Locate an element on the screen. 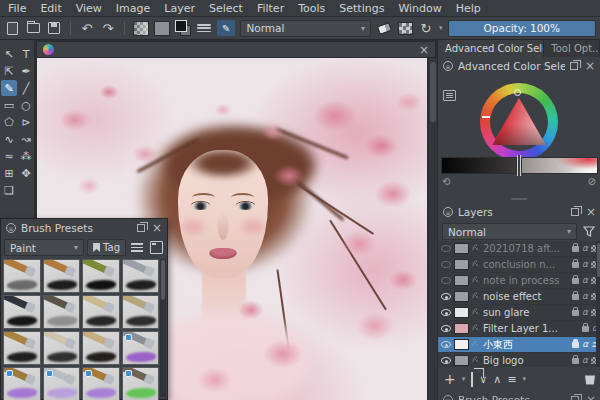  reload-preset-button: ↻ is located at coordinates (426, 28).